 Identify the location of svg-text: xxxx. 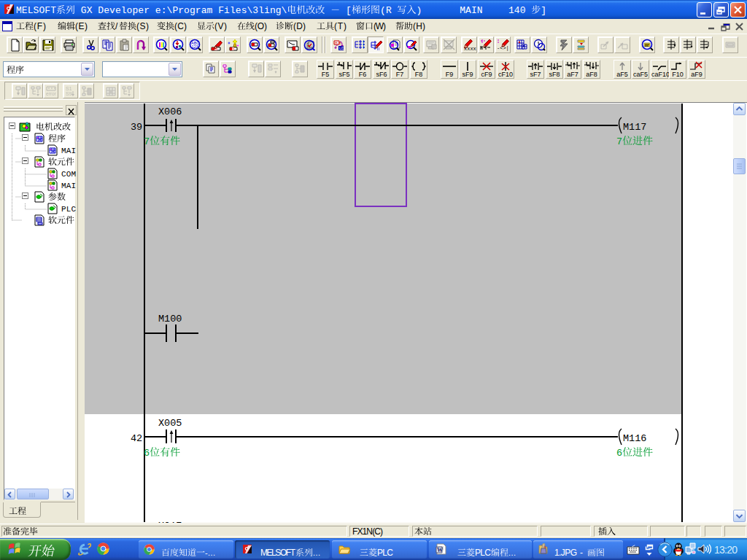
(470, 49).